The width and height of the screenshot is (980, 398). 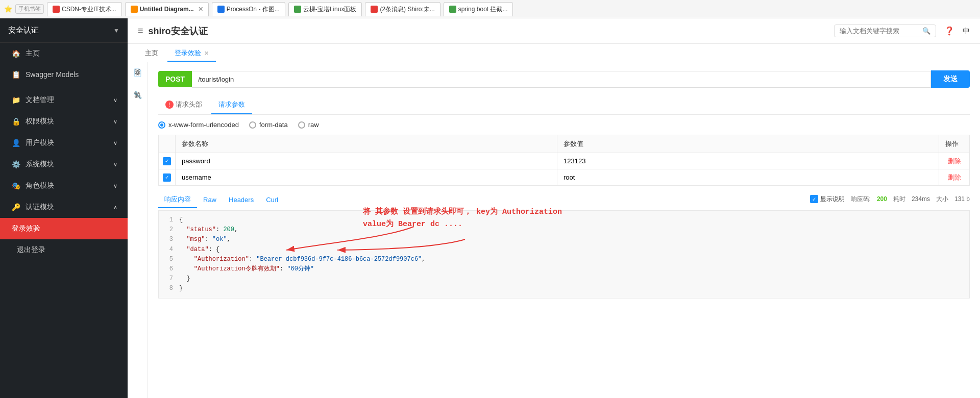 What do you see at coordinates (308, 125) in the screenshot?
I see `radio-raw: raw` at bounding box center [308, 125].